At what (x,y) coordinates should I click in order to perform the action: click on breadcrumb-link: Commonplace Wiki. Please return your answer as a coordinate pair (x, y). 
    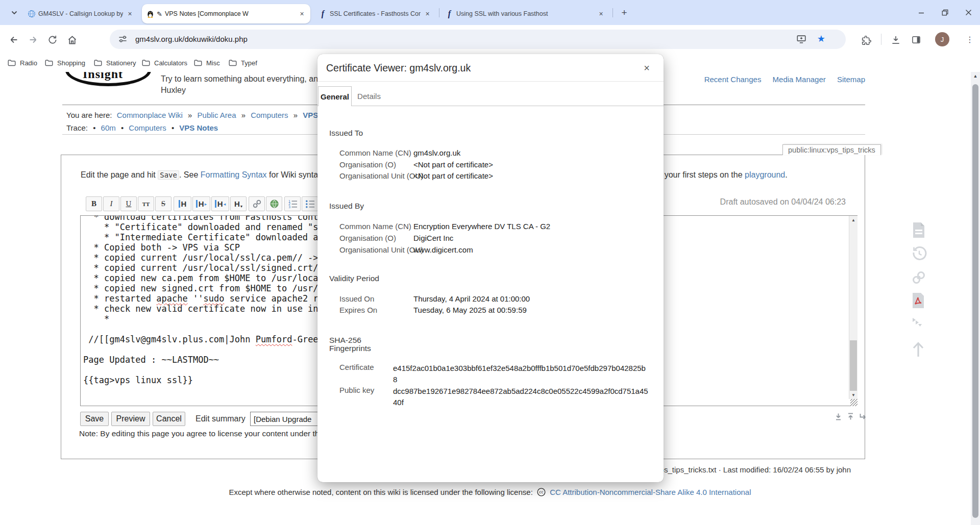
    Looking at the image, I should click on (150, 115).